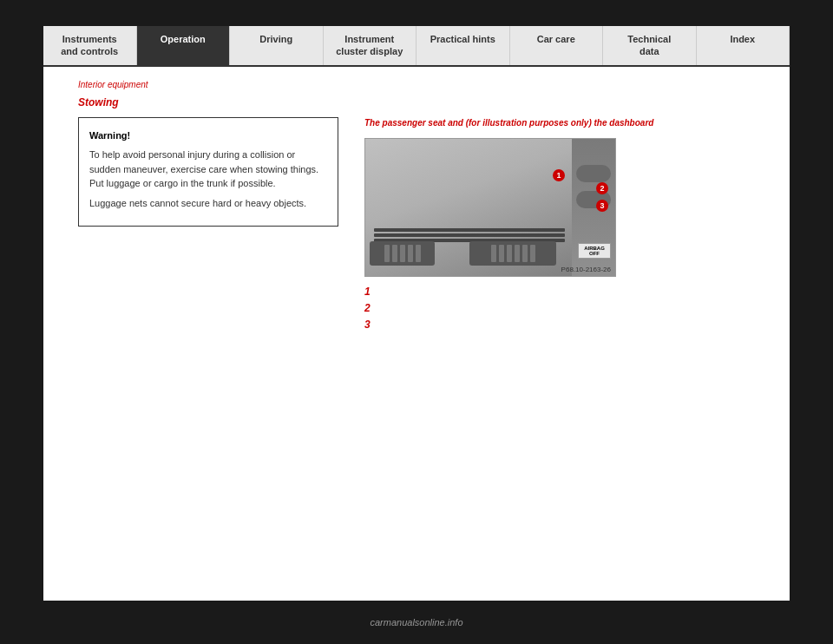 The image size is (833, 644). Describe the element at coordinates (372, 308) in the screenshot. I see `list-num-2: 2` at that location.